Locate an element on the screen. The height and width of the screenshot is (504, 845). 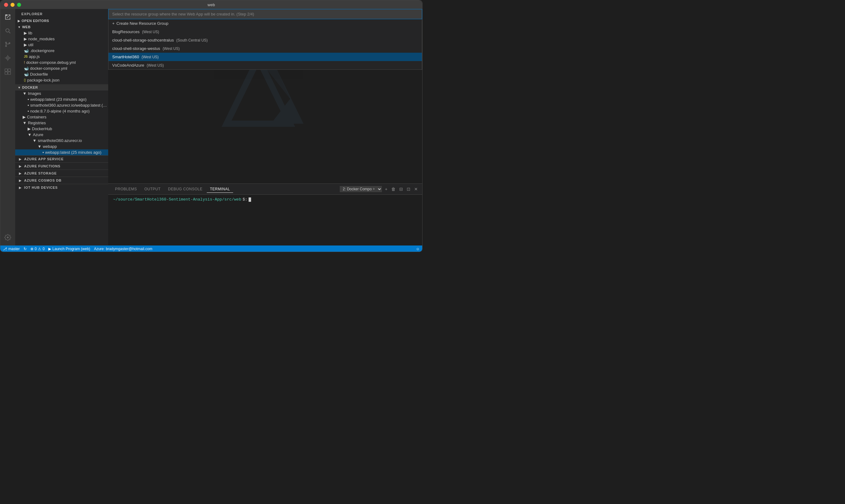
tree-item-node-alpine: ▪ node:8.7.0-alpine (4 months ago) is located at coordinates (62, 111).